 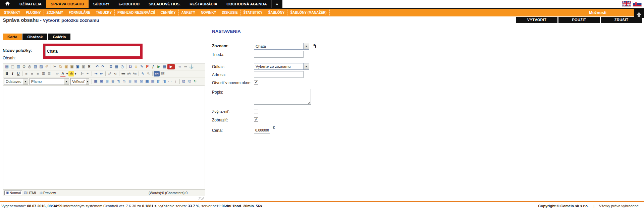 I want to click on templates-icon: ▨, so click(x=41, y=67).